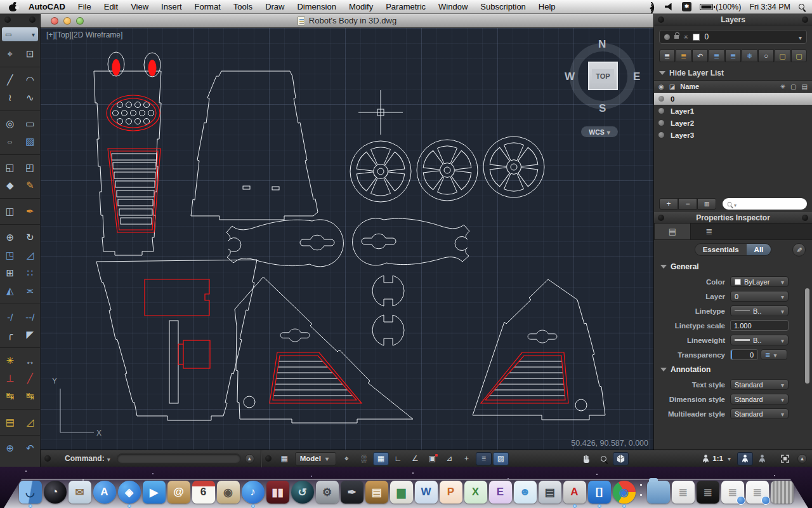 The height and width of the screenshot is (508, 812). I want to click on dock-icon-system-preferences: ⚙, so click(327, 492).